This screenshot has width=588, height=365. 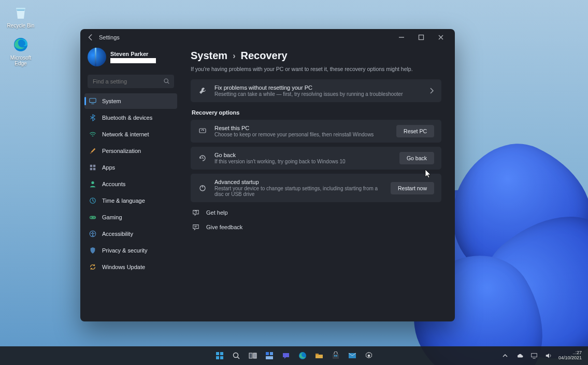 What do you see at coordinates (127, 118) in the screenshot?
I see `nav-label: Bluetooth & devices` at bounding box center [127, 118].